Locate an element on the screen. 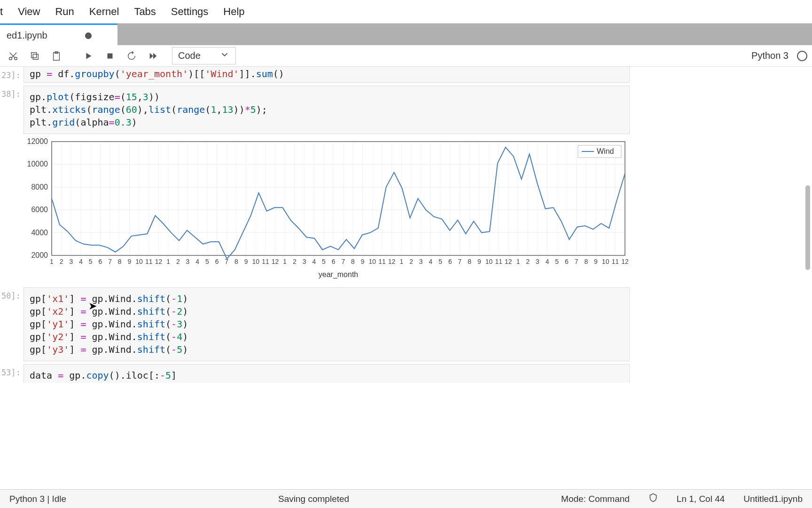 The image size is (812, 508). cell-prompt: 53]: is located at coordinates (10, 373).